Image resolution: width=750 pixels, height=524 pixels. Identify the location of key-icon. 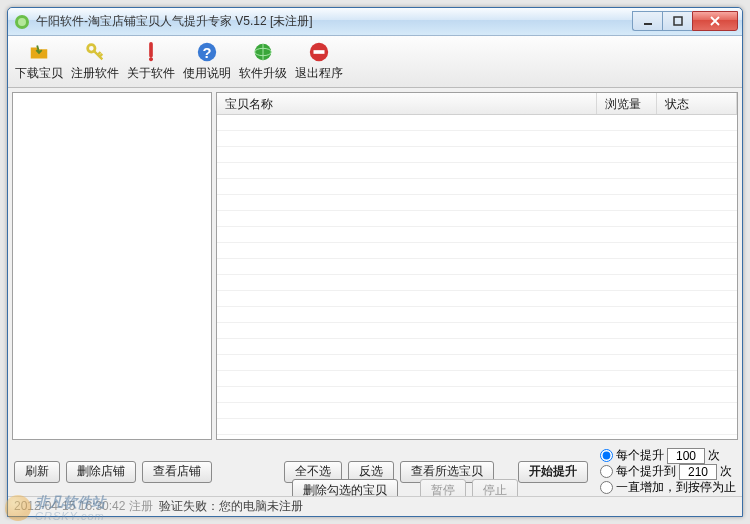
(95, 52).